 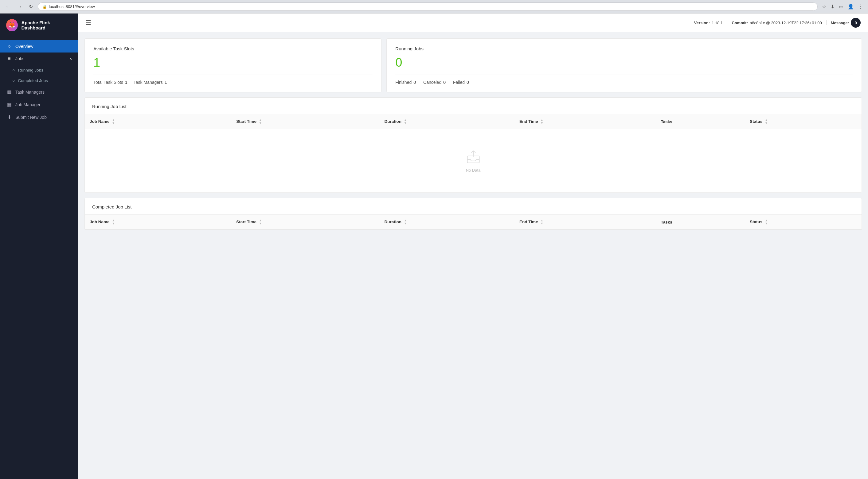 I want to click on col-duration: Duration ▲▼, so click(x=447, y=122).